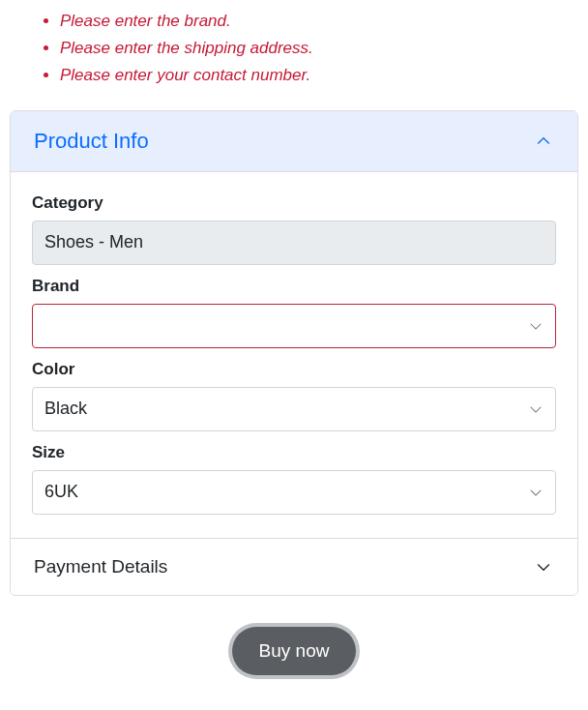 The height and width of the screenshot is (710, 588). I want to click on brand-value, so click(294, 326).